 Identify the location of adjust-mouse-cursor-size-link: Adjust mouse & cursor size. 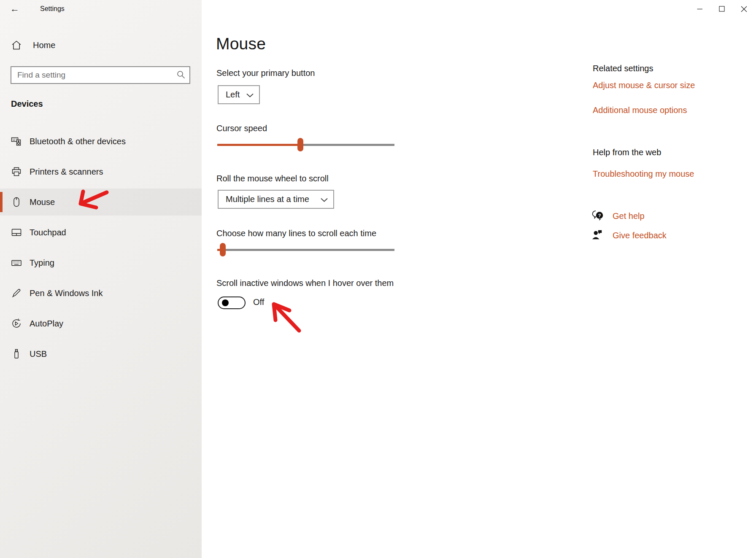
(644, 85).